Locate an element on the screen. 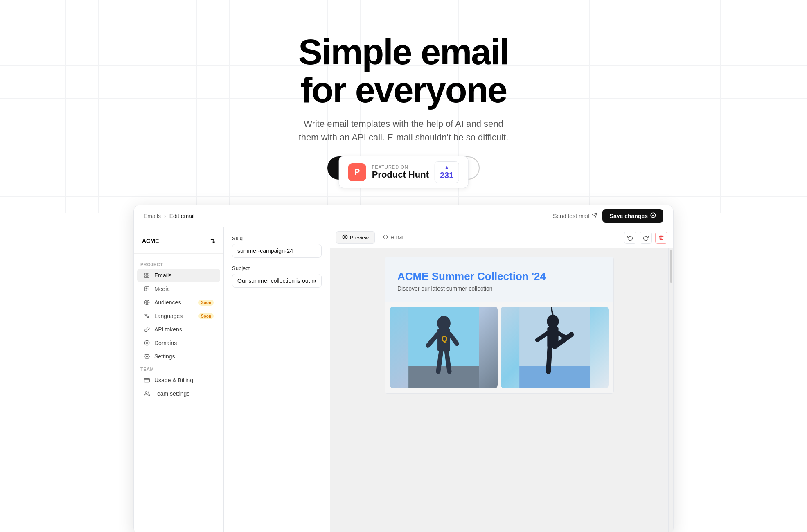 This screenshot has width=807, height=532. subject-input is located at coordinates (277, 281).